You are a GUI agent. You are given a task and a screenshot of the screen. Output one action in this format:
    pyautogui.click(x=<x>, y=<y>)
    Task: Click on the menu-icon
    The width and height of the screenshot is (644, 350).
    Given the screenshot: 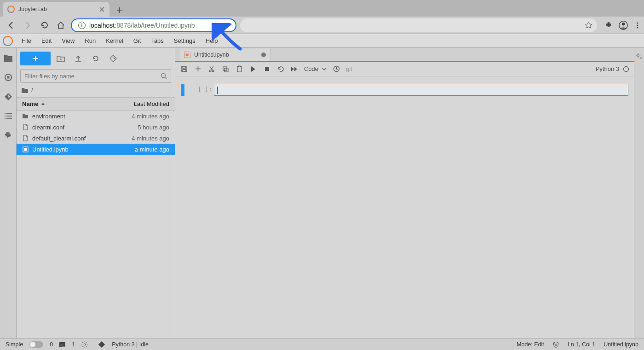 What is the action you would take?
    pyautogui.click(x=638, y=25)
    